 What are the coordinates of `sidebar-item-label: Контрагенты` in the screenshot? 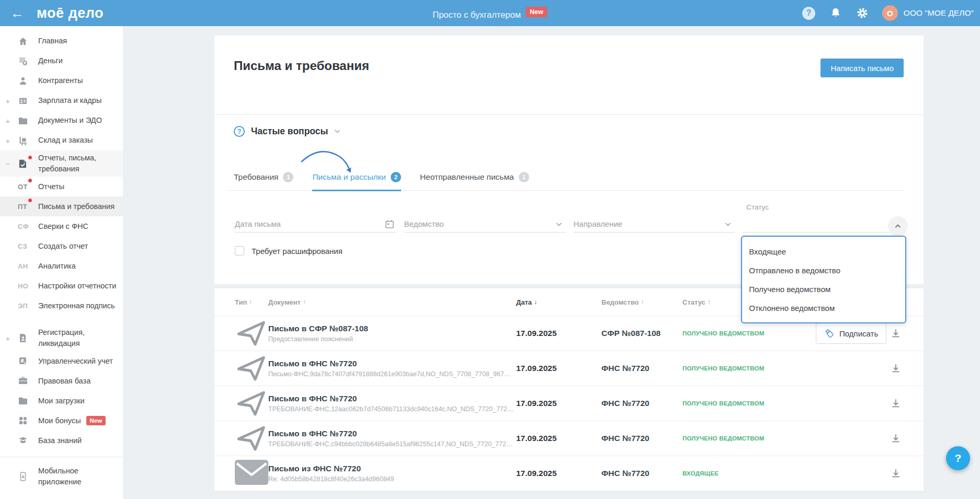 It's located at (61, 80).